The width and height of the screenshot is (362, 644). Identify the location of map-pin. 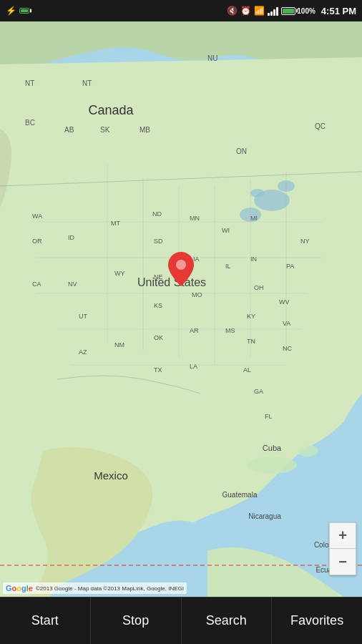
(181, 269).